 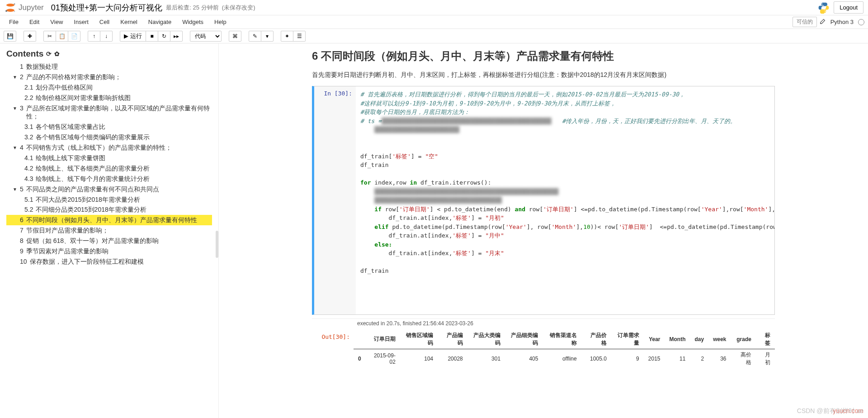 What do you see at coordinates (81, 22) in the screenshot?
I see `menu-insert: Insert` at bounding box center [81, 22].